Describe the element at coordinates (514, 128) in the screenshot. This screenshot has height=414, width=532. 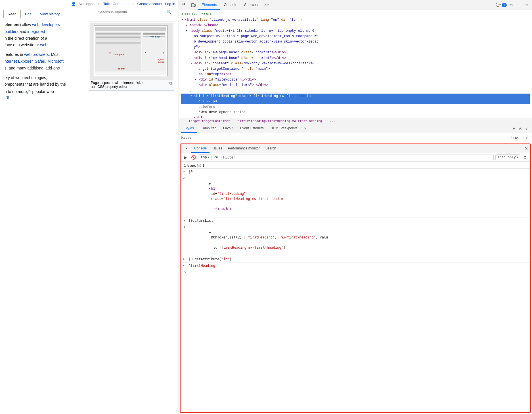
I see `new-style-rule-button: +` at that location.